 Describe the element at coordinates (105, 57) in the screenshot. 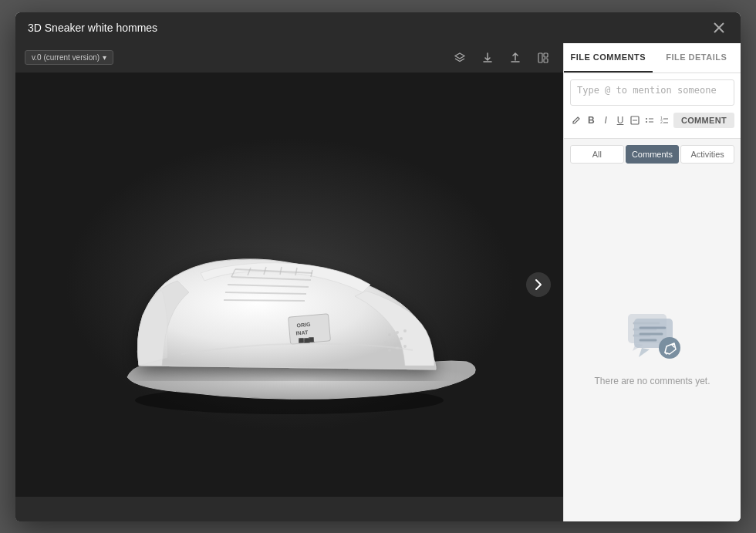

I see `version-chevron: ▾` at that location.